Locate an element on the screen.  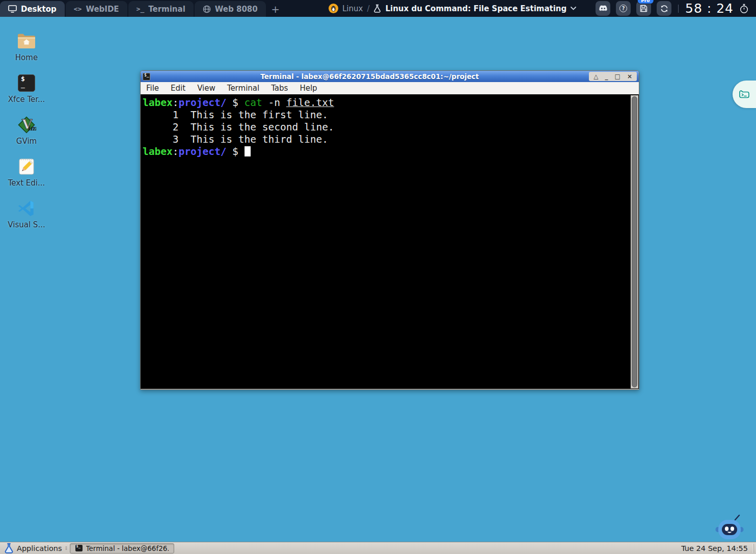
command-flag: -n is located at coordinates (274, 103).